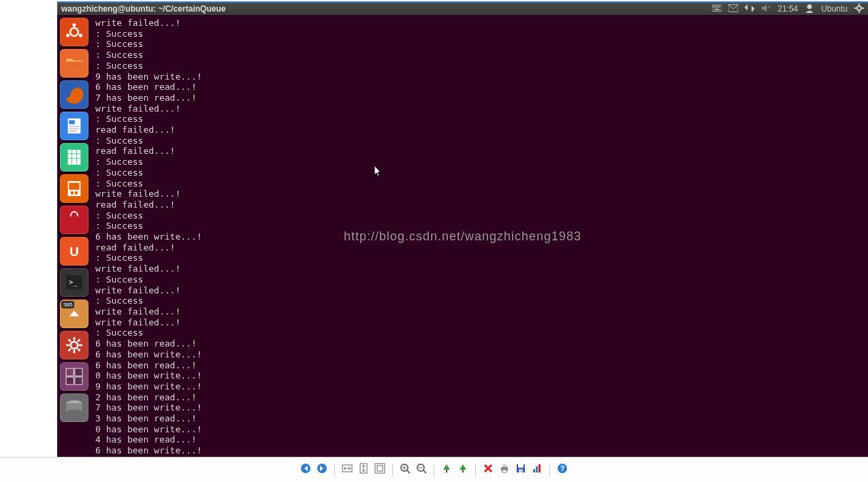 This screenshot has height=482, width=868. Describe the element at coordinates (74, 220) in the screenshot. I see `launcher-software` at that location.